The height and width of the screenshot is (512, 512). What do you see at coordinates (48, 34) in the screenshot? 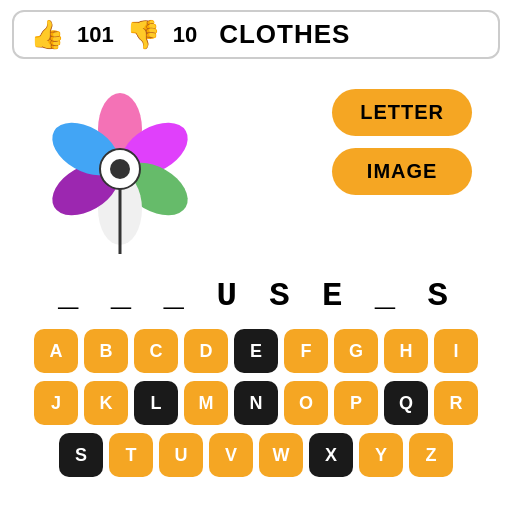
I see `thumbs-up-icon: 👍` at bounding box center [48, 34].